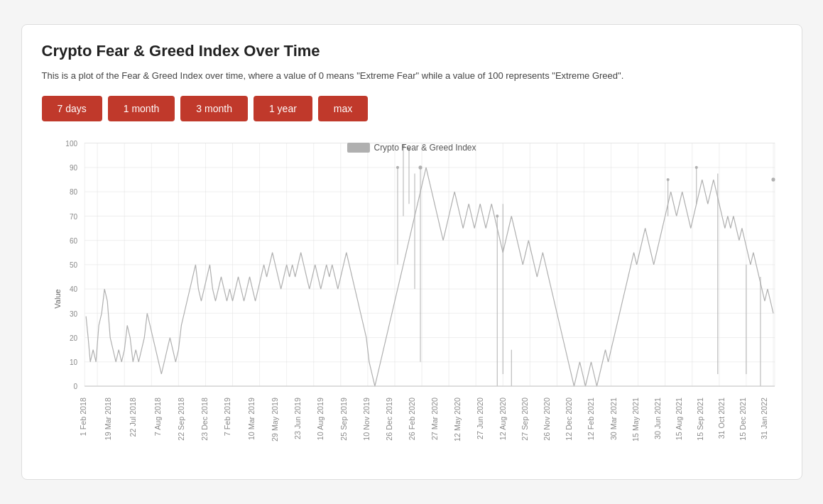  What do you see at coordinates (344, 419) in the screenshot?
I see `svg-text: 25 Sep 2019` at bounding box center [344, 419].